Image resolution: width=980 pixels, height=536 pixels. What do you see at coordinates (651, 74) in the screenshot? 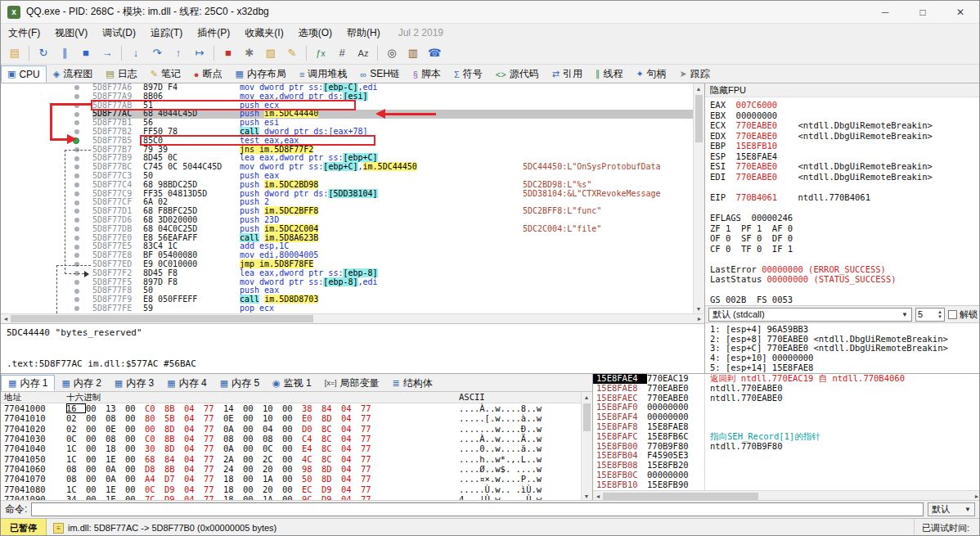
I see `tab-句柄: ✦句柄` at bounding box center [651, 74].